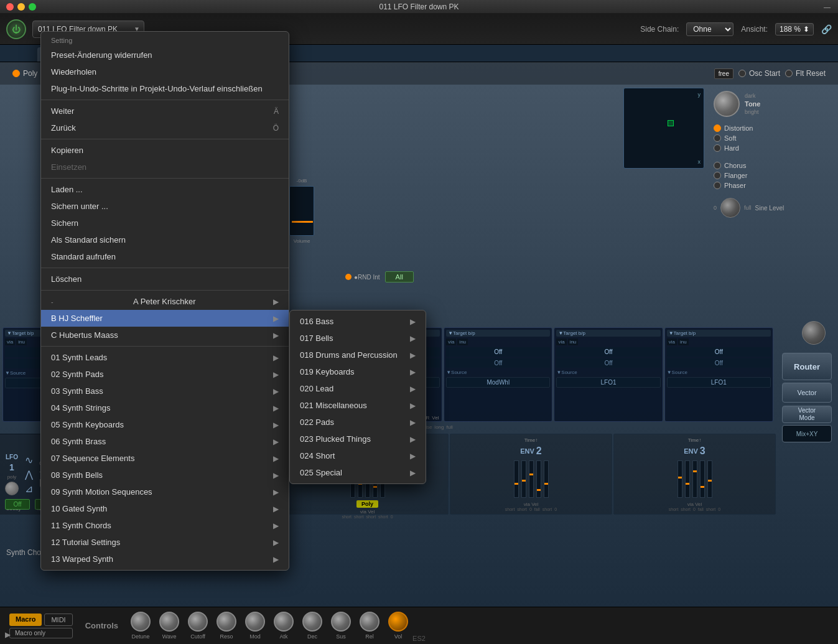  What do you see at coordinates (7, 635) in the screenshot?
I see `nav-arrow: ▶` at bounding box center [7, 635].